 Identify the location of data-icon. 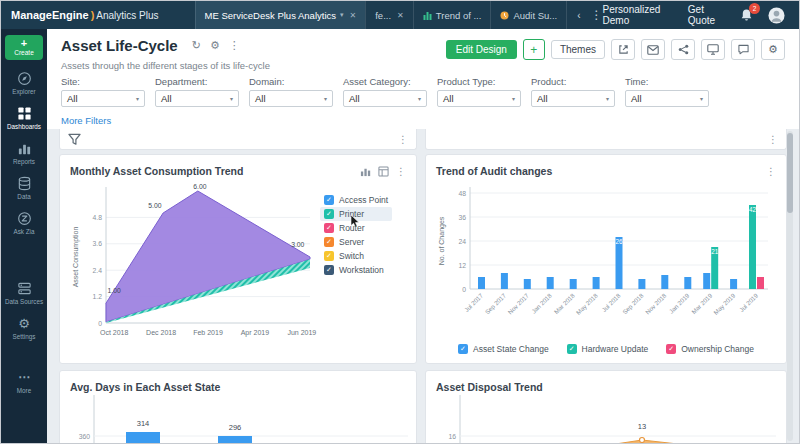
(24, 184).